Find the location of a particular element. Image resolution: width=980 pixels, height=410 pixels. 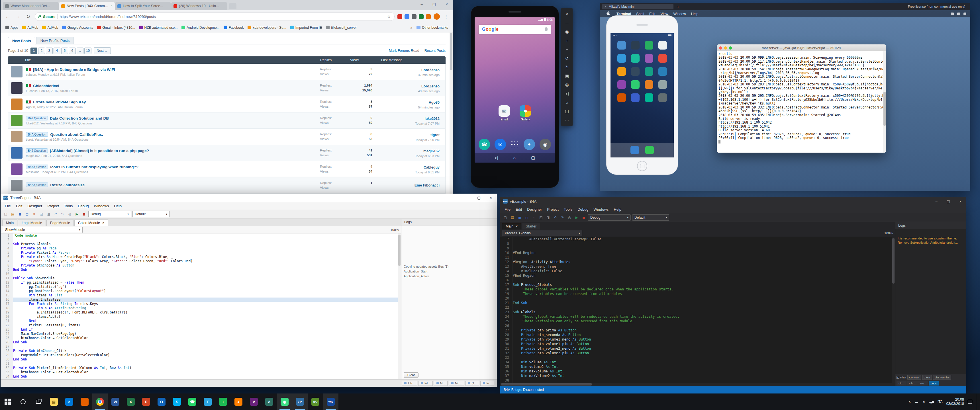

bookmark-item: Gmail - Inbox (4310... is located at coordinates (116, 27).